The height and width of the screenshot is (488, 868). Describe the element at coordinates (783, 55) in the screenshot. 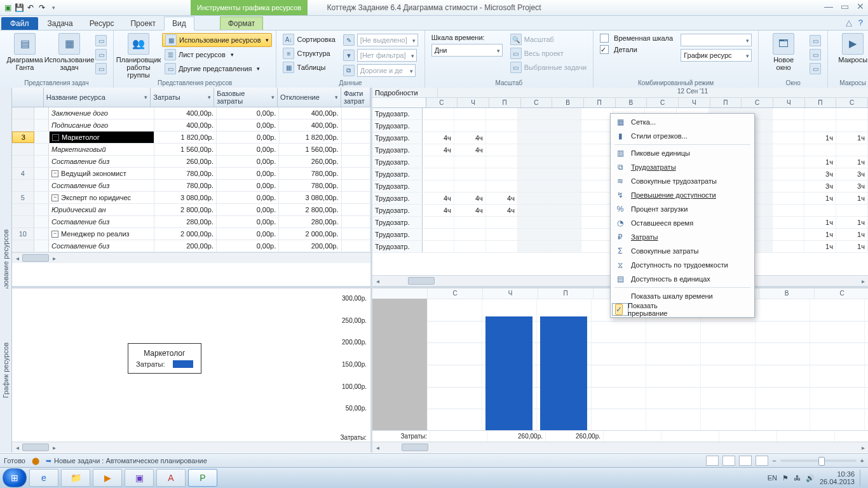

I see `new-window-button: 🗔Новое окно` at that location.